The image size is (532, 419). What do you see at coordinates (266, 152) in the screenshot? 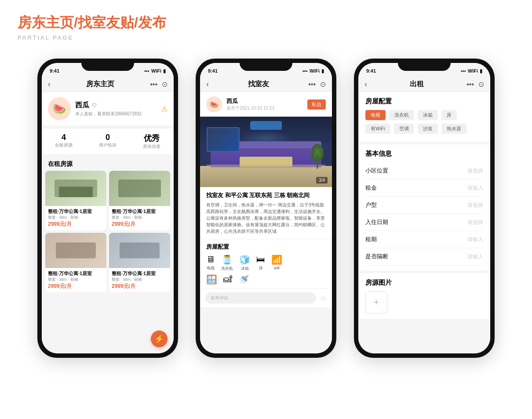
I see `listing-image: 3/4` at bounding box center [266, 152].